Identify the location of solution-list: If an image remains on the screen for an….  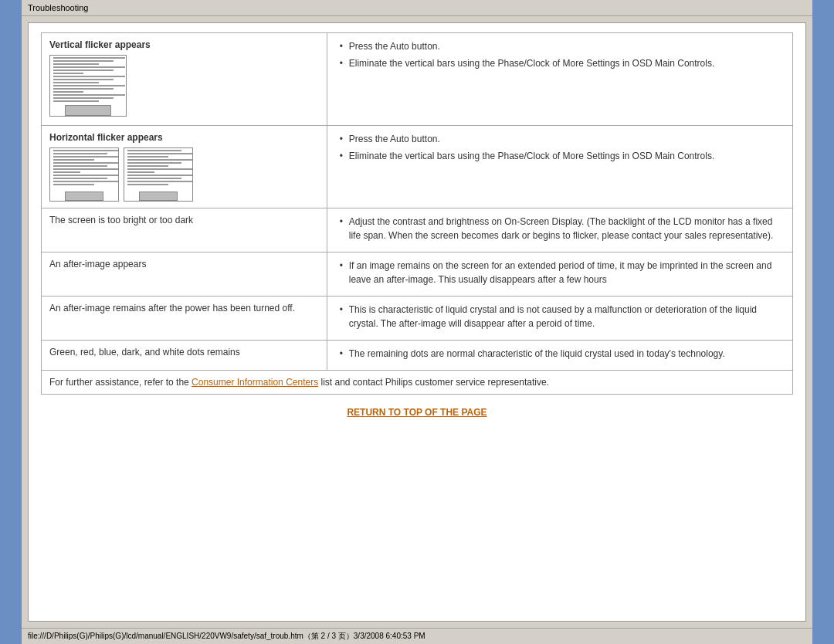
(560, 273).